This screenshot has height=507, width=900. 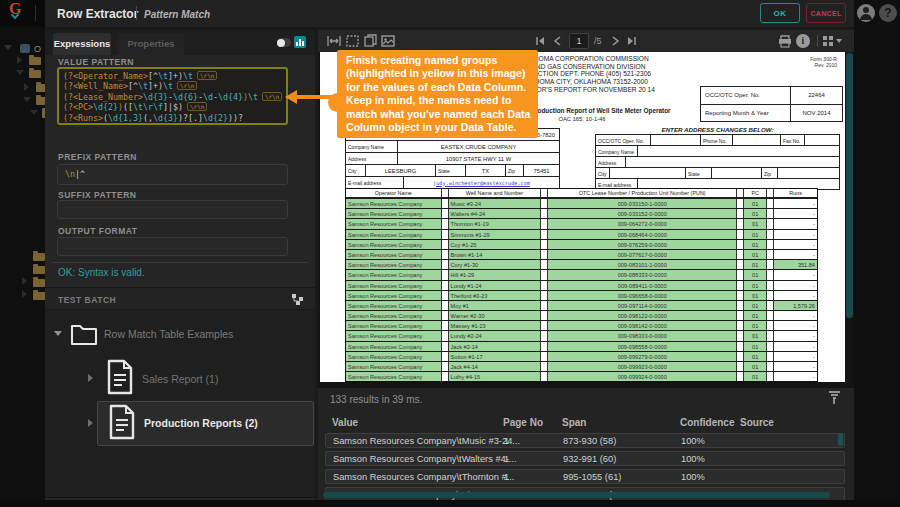 What do you see at coordinates (506, 459) in the screenshot?
I see `results-cell: 1` at bounding box center [506, 459].